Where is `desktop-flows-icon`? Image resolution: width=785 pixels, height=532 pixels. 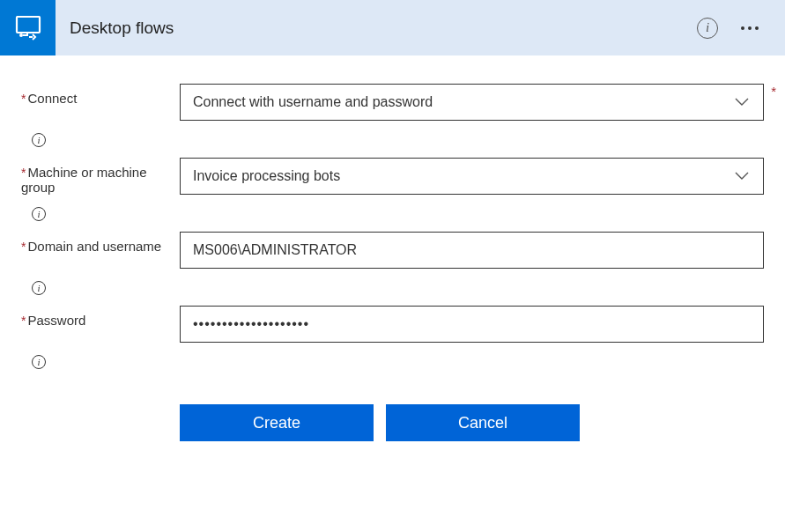 desktop-flows-icon is located at coordinates (28, 28).